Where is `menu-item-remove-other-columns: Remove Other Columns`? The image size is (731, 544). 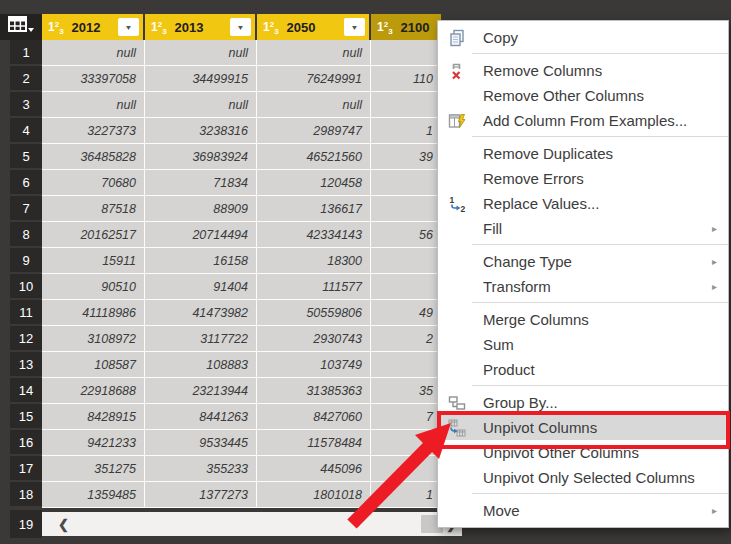
menu-item-remove-other-columns: Remove Other Columns is located at coordinates (583, 96).